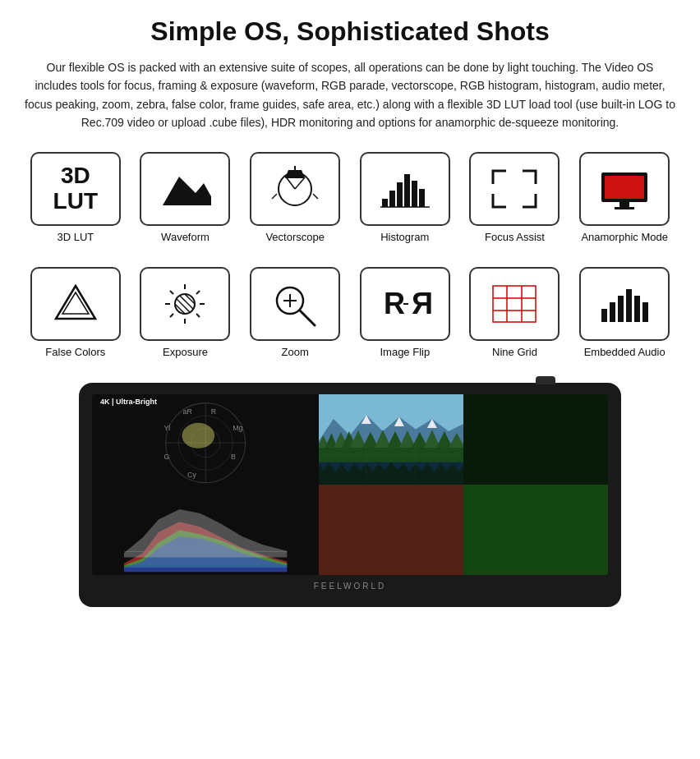  What do you see at coordinates (187, 412) in the screenshot?
I see `svg-text: aR` at bounding box center [187, 412].